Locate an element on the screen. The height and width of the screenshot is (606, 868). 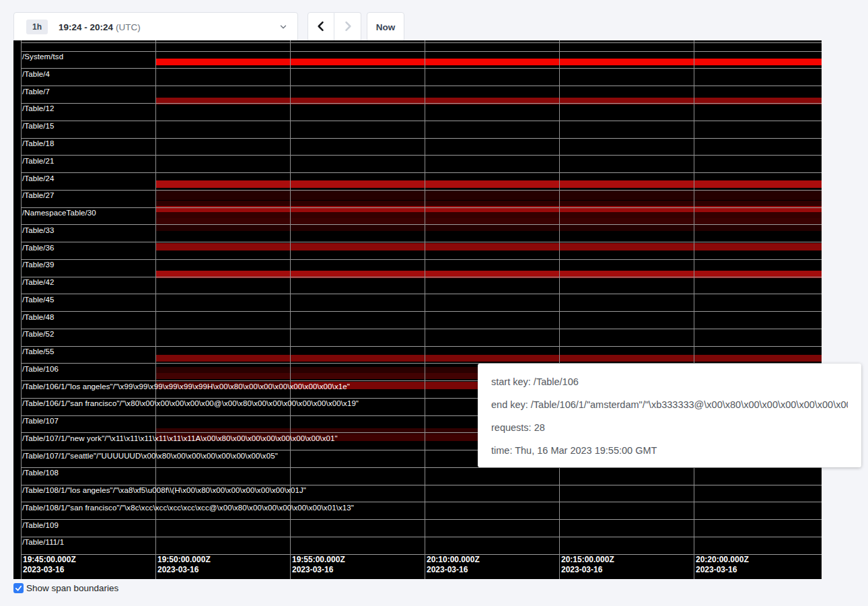
tooltip-requests: requests: 28 is located at coordinates (670, 428).